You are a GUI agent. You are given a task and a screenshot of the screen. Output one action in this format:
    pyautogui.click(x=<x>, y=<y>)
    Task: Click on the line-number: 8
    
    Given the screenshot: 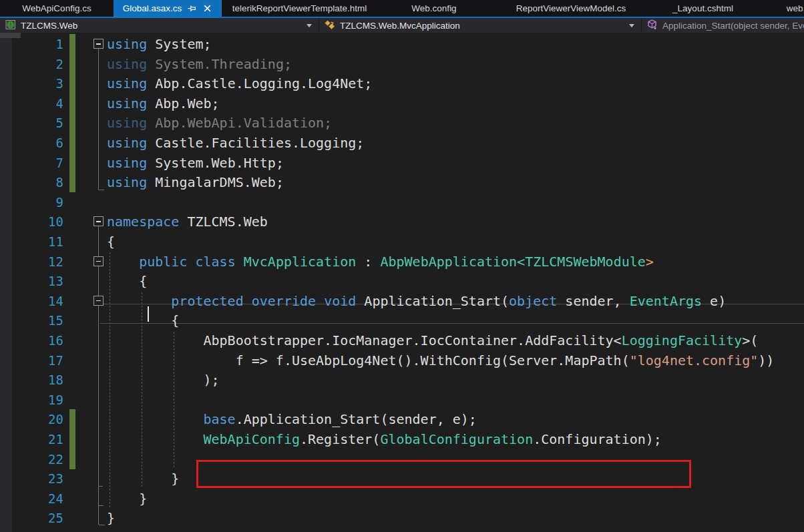 What is the action you would take?
    pyautogui.click(x=32, y=182)
    